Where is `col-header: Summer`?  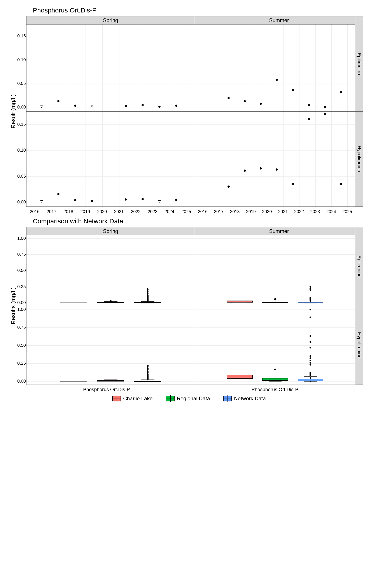
col-header: Summer is located at coordinates (279, 21).